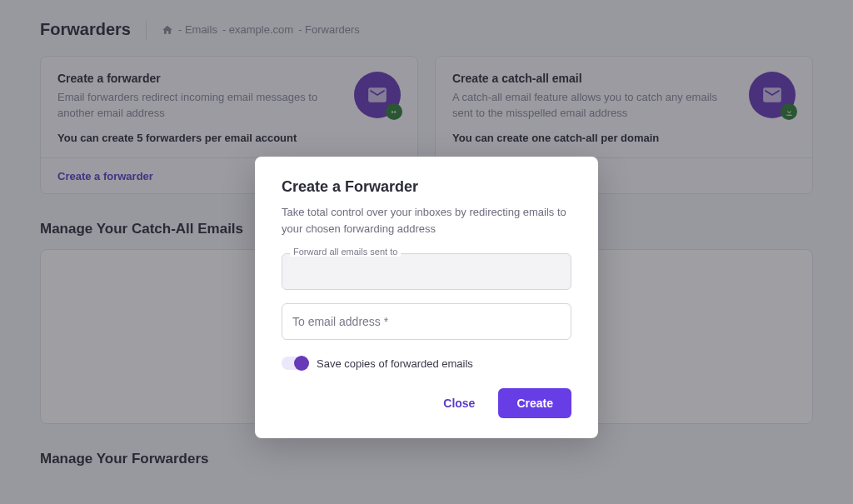 The image size is (853, 504). Describe the element at coordinates (345, 252) in the screenshot. I see `from-field-label: Forward all emails sent to` at that location.